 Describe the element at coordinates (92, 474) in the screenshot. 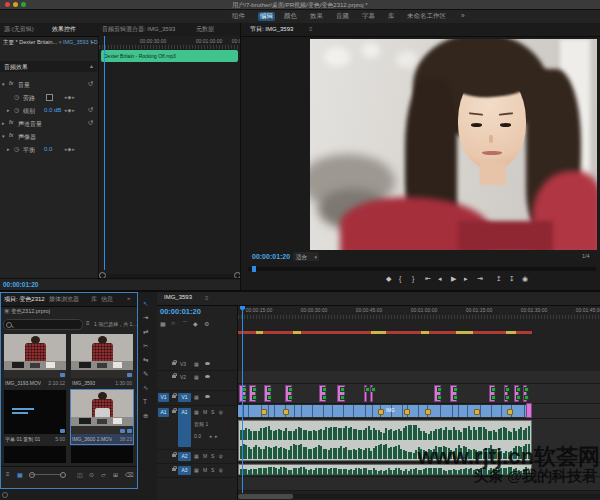

I see `find-button: ⊙` at that location.